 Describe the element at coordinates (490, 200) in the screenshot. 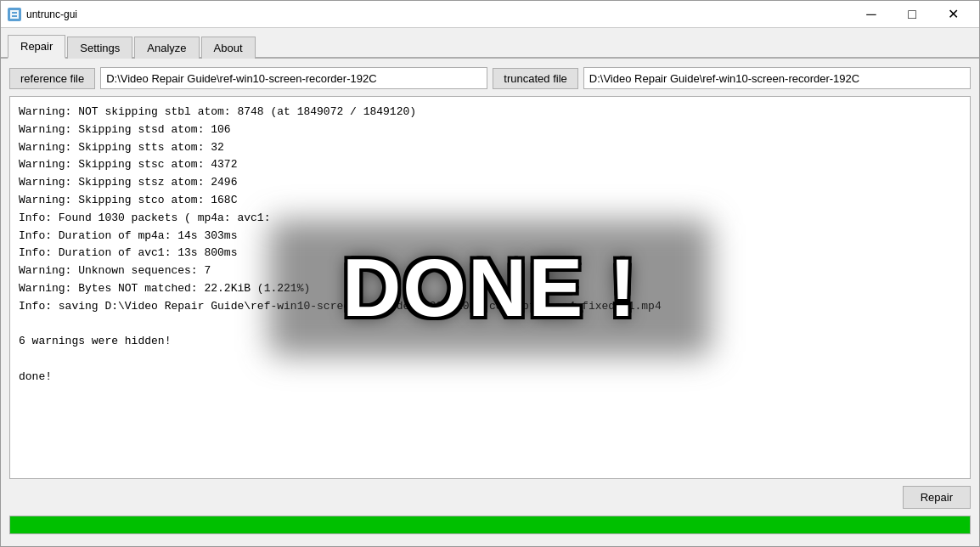

I see `log-line: Warning: Skipping stco atom: 168C` at that location.